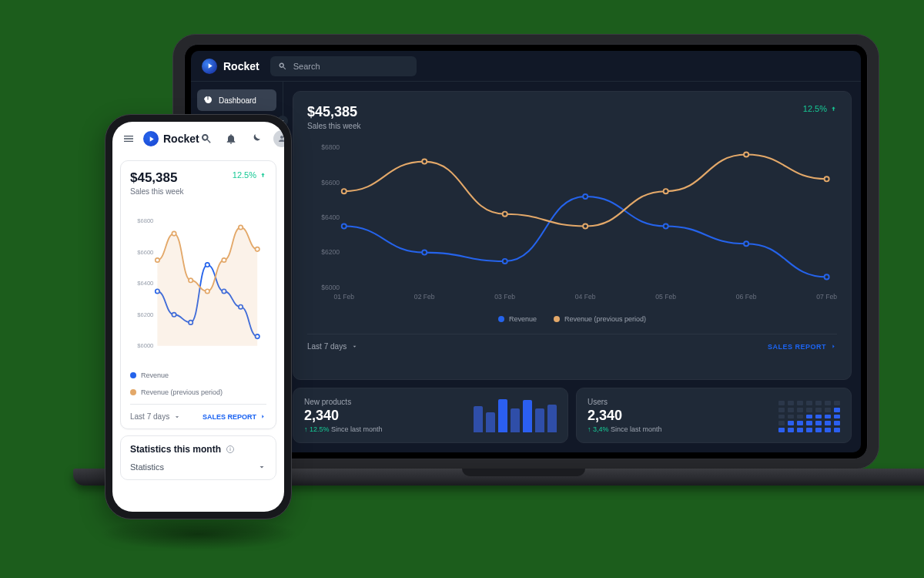  What do you see at coordinates (827, 297) in the screenshot?
I see `svg-text: 07 Feb` at bounding box center [827, 297].